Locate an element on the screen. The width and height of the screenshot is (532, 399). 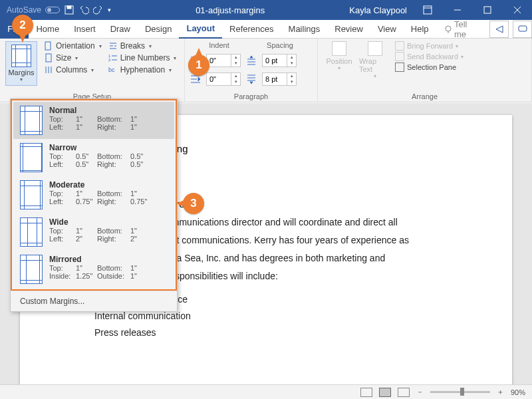
margins-option-moderate: ModerateTop:1"Bottom:1"Left:0.75"Right:0… is located at coordinates (94, 195).